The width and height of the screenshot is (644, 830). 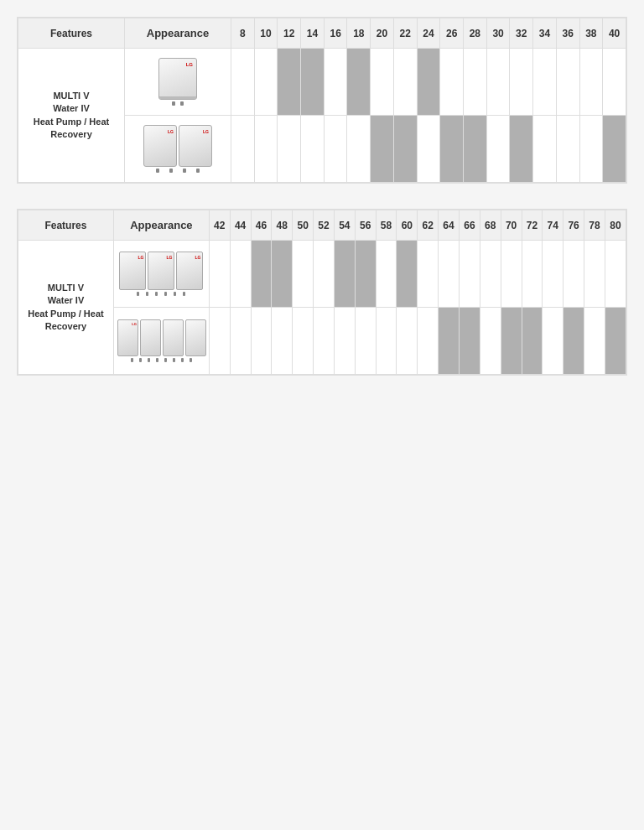 I want to click on num-20: 20, so click(x=382, y=34).